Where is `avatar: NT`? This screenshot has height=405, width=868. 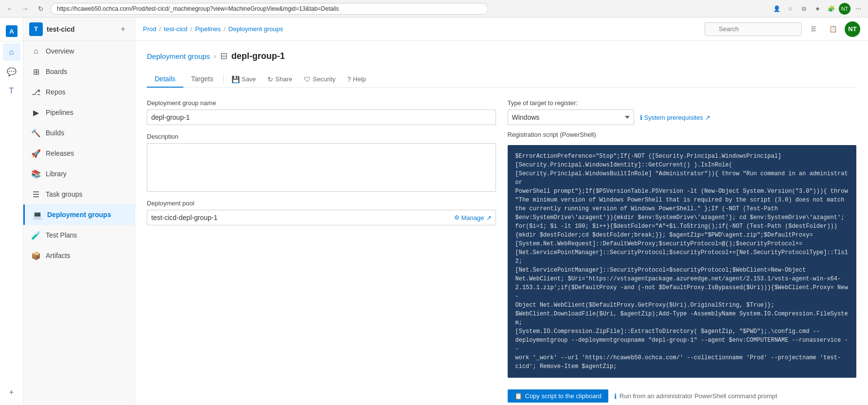
avatar: NT is located at coordinates (852, 29).